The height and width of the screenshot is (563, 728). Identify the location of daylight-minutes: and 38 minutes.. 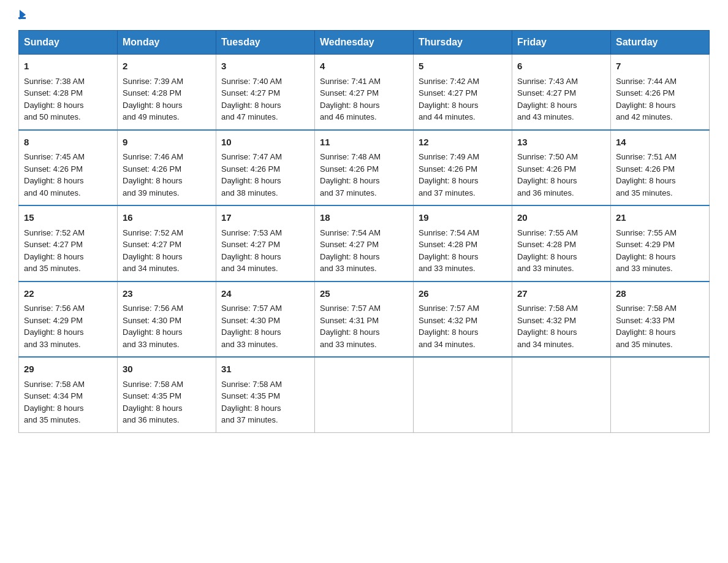
(250, 193).